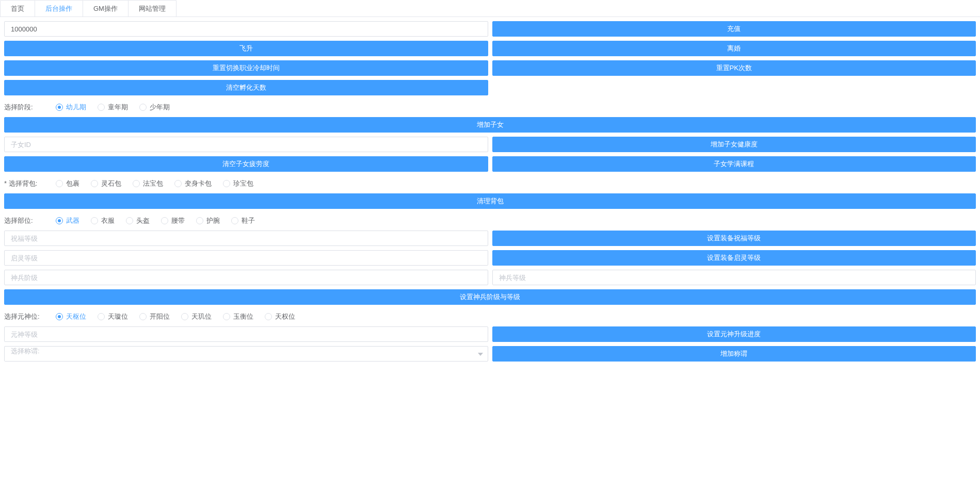 This screenshot has height=492, width=980. Describe the element at coordinates (18, 8) in the screenshot. I see `tab-home: 首页` at that location.